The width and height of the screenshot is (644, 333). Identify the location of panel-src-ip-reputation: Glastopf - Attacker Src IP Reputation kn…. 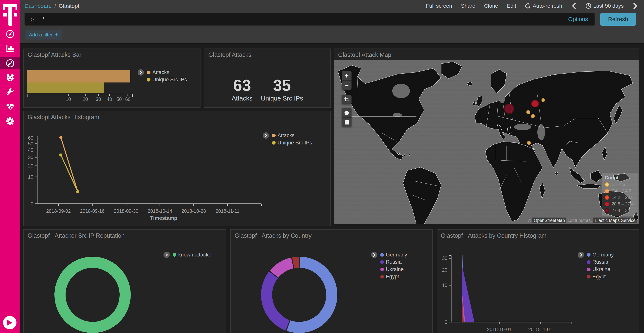
(125, 281).